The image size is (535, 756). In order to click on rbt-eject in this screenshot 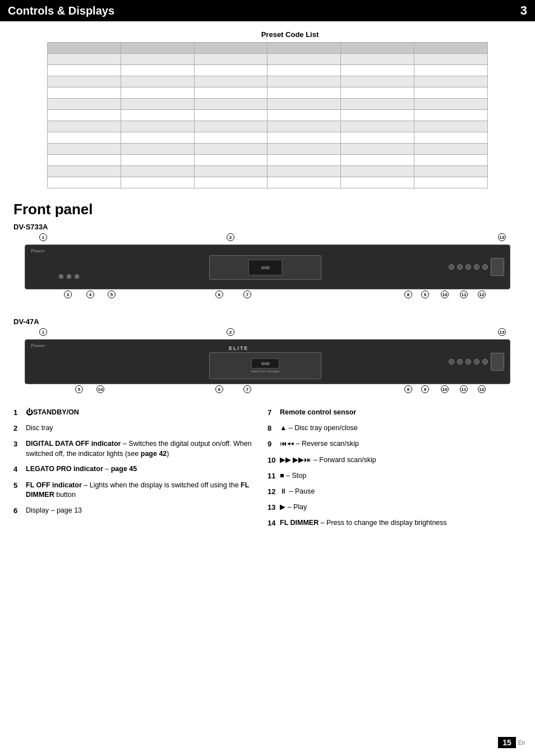, I will do `click(497, 267)`.